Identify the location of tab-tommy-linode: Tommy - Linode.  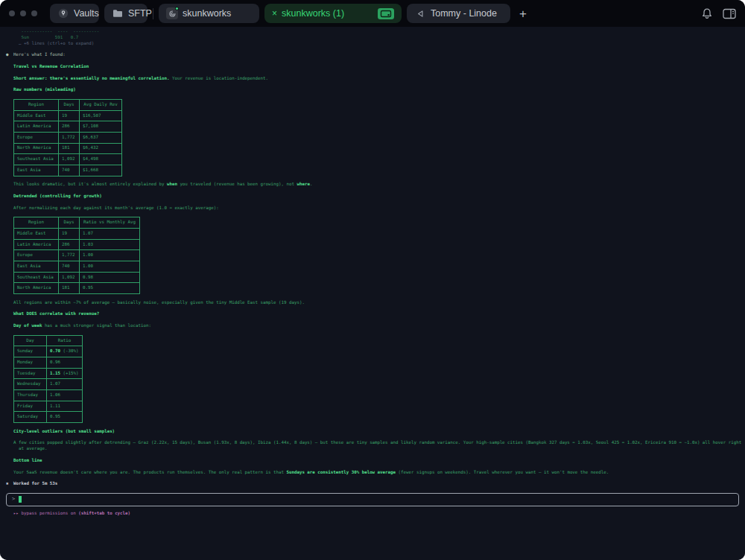
(459, 13).